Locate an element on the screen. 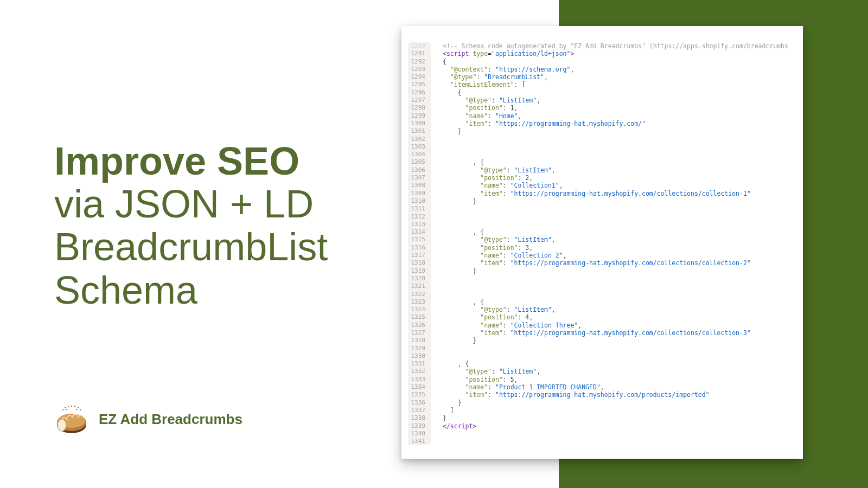  bread-icon is located at coordinates (72, 419).